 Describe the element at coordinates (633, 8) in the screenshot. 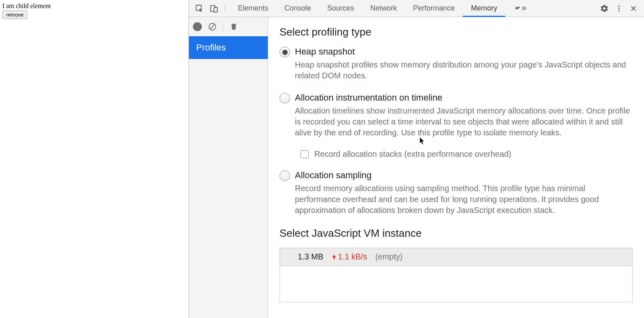

I see `close-icon` at that location.